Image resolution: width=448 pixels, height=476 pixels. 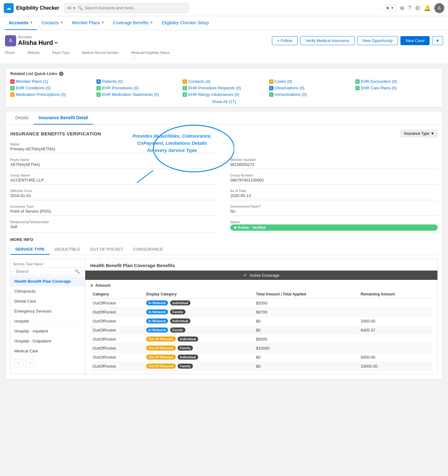 I want to click on search-icon: 🔍, so click(x=77, y=271).